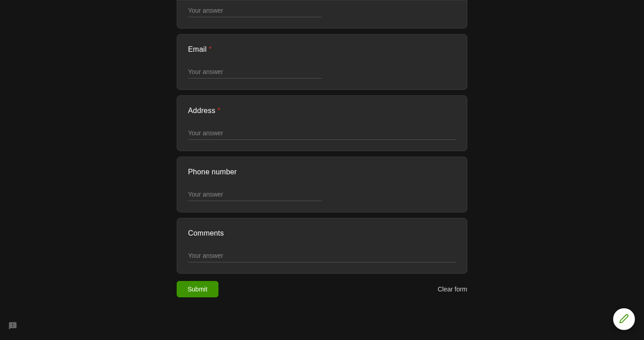  What do you see at coordinates (322, 293) in the screenshot?
I see `form-footer: Submit Clear form` at bounding box center [322, 293].